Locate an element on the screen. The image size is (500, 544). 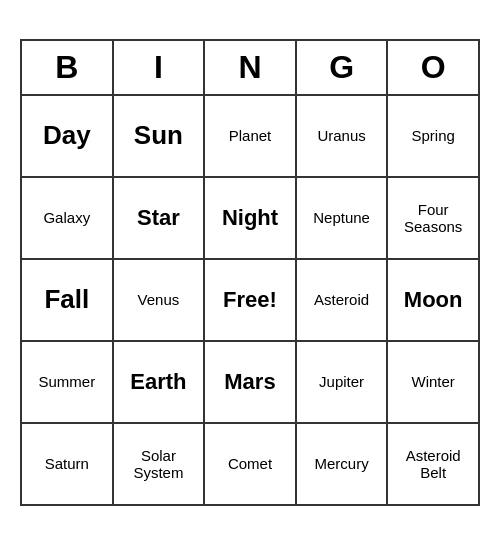
header-letter-I: I is located at coordinates (160, 68).